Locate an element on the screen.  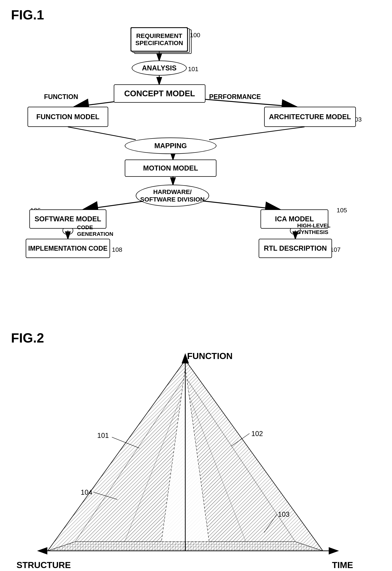
structure-axis-label: STRUCTURE is located at coordinates (44, 565).